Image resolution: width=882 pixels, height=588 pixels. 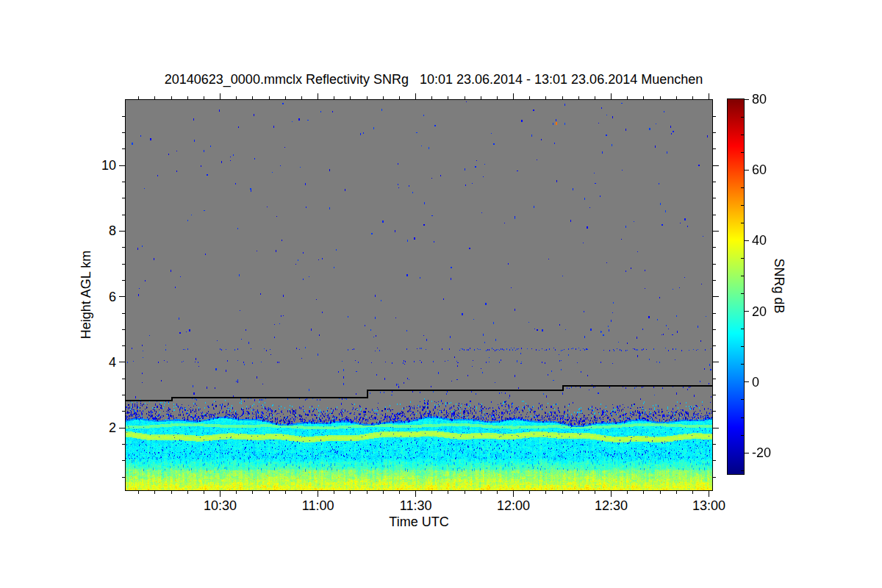 What do you see at coordinates (759, 240) in the screenshot?
I see `colorbar-tick-label: 40` at bounding box center [759, 240].